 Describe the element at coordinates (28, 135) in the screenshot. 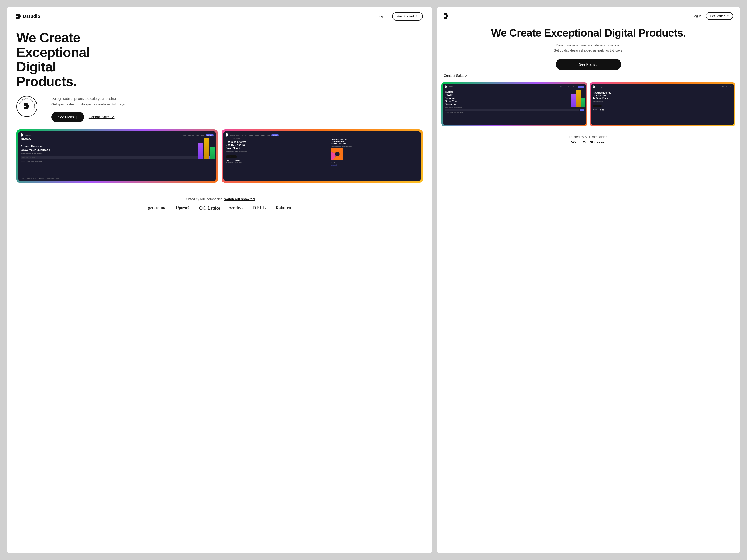

I see `card-mock-url: hellolink.io` at that location.